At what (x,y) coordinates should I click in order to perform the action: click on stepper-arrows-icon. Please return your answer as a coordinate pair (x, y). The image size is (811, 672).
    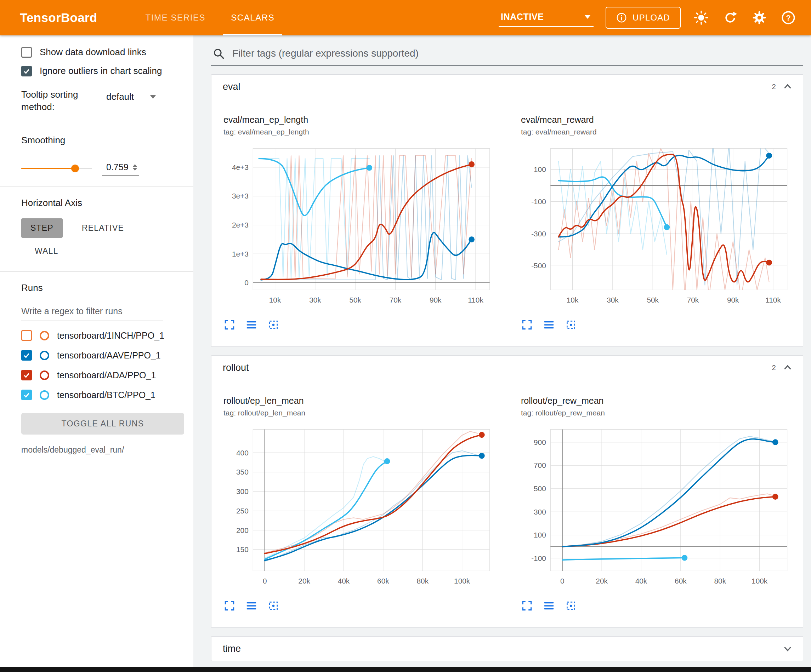
    Looking at the image, I should click on (135, 168).